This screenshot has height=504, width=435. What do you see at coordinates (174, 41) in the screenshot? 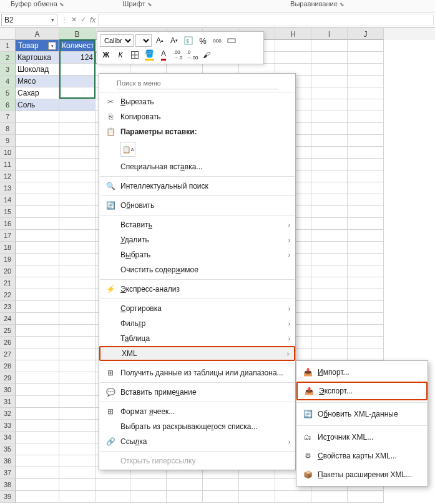
I see `decrease-font-icon: A▾` at bounding box center [174, 41].